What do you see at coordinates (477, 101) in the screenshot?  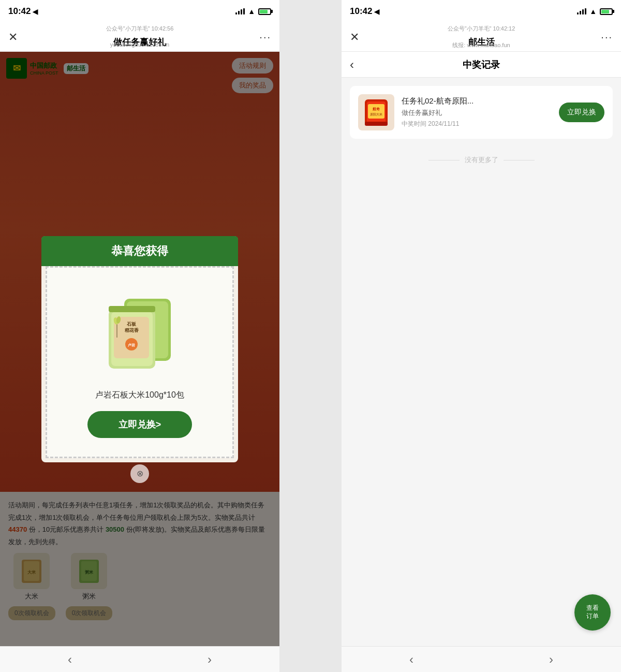 I see `record-title: 任务礼02-航奇原阳...` at bounding box center [477, 101].